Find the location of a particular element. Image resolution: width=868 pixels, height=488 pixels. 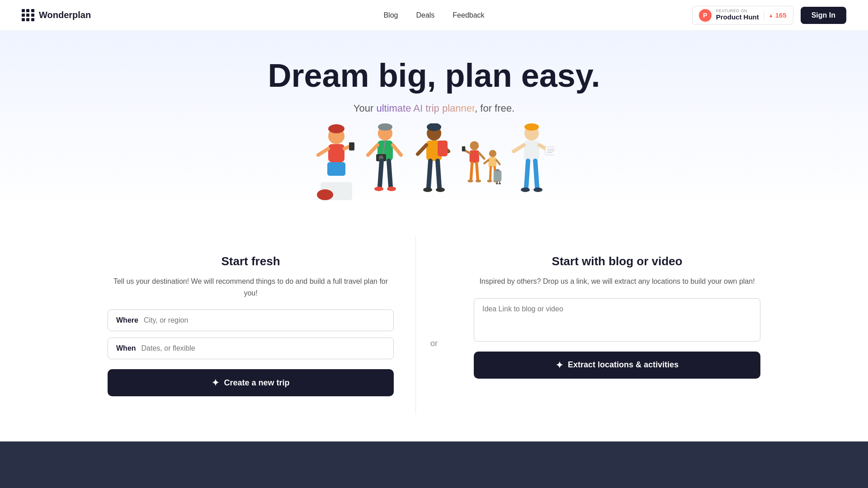

sparkle-icon: ✦ is located at coordinates (215, 383).